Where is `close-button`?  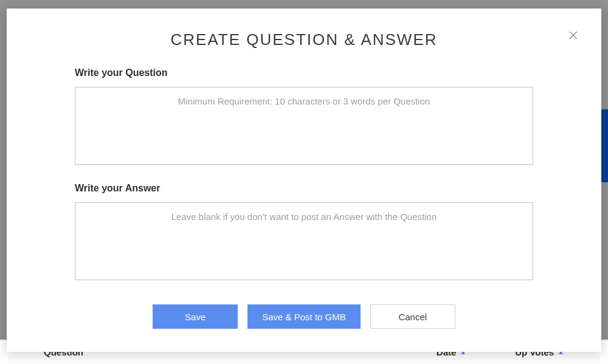 close-button is located at coordinates (573, 35).